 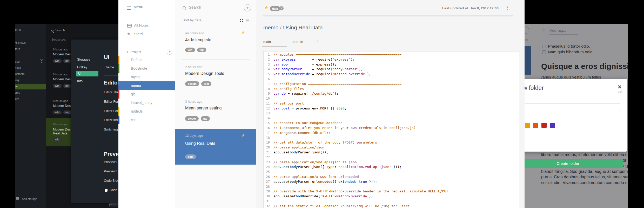 I want to click on menu-label: Menu, so click(x=138, y=7).